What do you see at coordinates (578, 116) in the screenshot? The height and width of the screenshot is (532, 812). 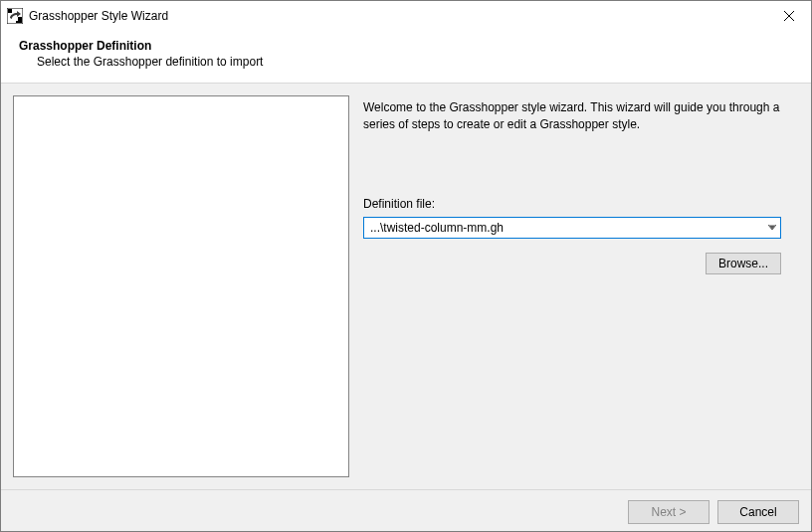 I see `intro-text: Welcome to the Grasshopper style wizard.…` at bounding box center [578, 116].